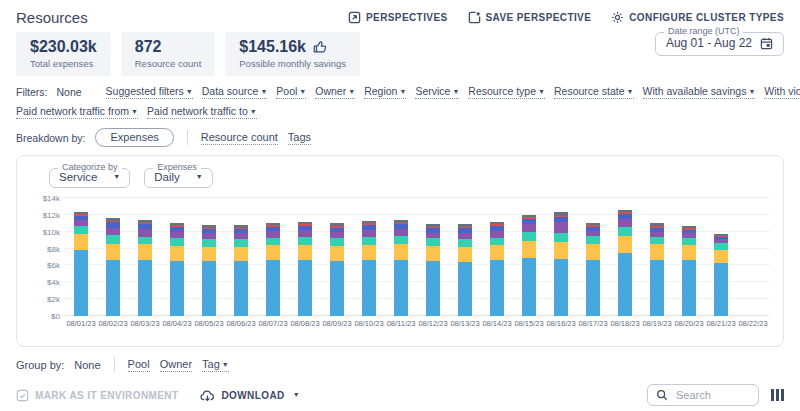  What do you see at coordinates (400, 52) in the screenshot?
I see `summary-row: $230.03k Total expenses 872 Resource cou…` at bounding box center [400, 52].